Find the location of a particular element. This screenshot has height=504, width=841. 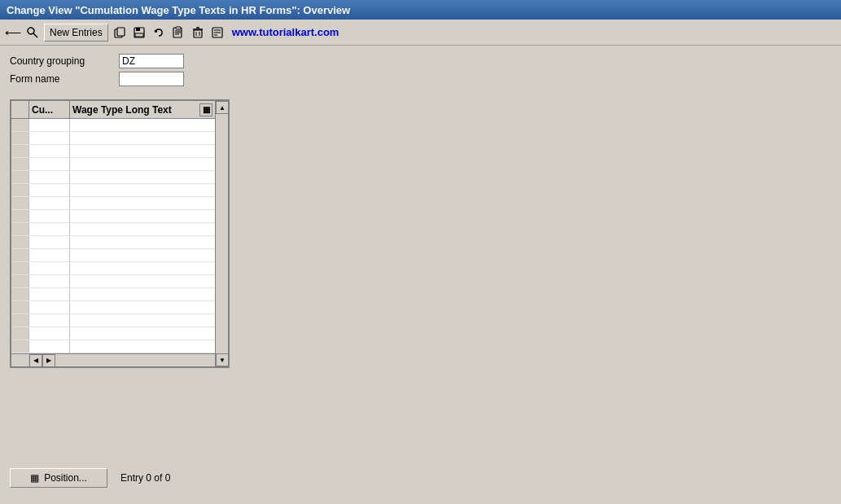

vertical-scrollbar: ▲ ▼ is located at coordinates (221, 234).